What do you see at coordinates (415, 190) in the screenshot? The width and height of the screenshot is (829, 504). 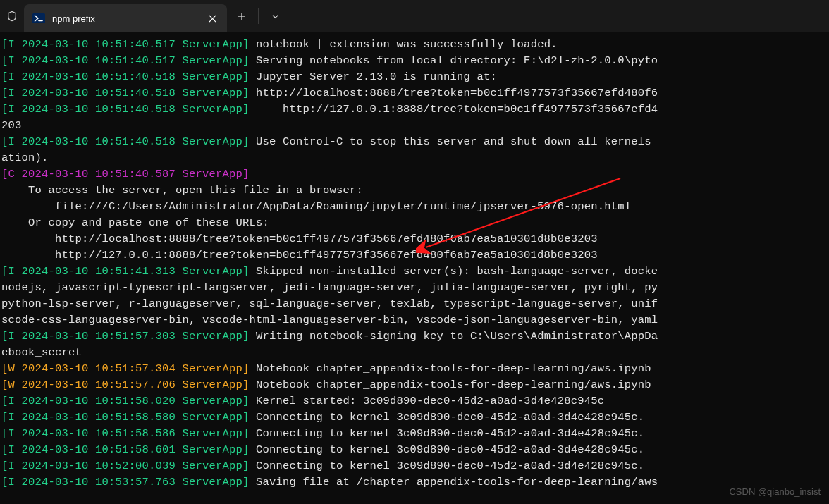 I see `terminal-line: To access the server, open this file in …` at bounding box center [415, 190].